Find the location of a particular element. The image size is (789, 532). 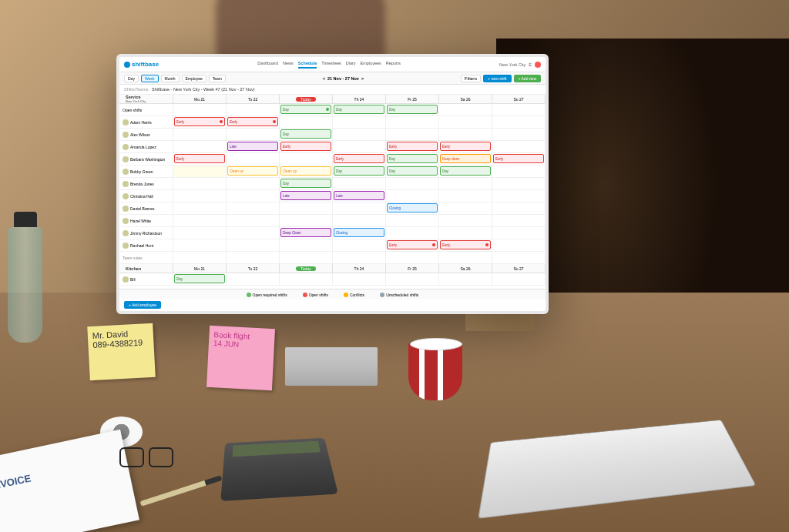

employee-name: Daniel Barnes is located at coordinates (146, 208).